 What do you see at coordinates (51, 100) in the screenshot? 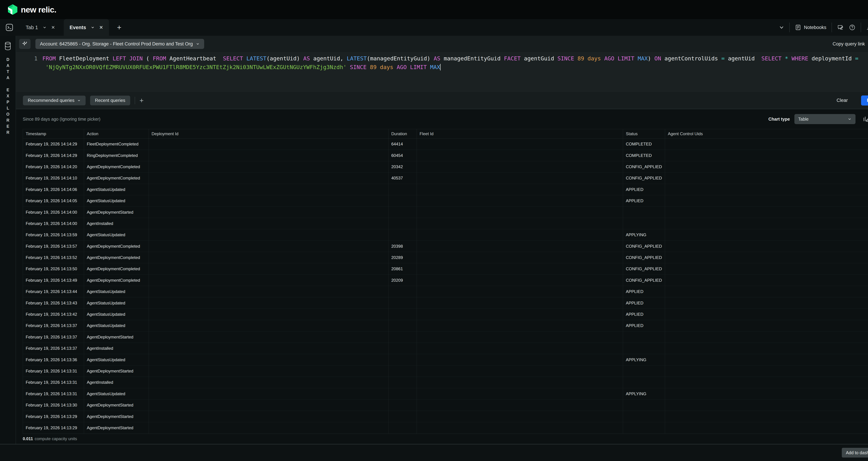
I see `recommended-queries-label: Recommended queries` at bounding box center [51, 100].